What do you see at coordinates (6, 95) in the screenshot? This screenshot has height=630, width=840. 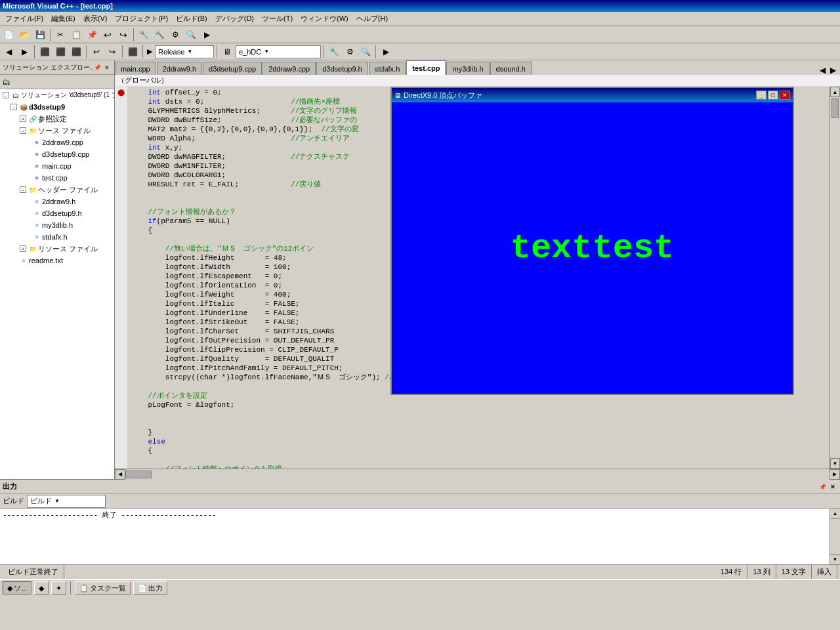 I see `expand-solution: -` at bounding box center [6, 95].